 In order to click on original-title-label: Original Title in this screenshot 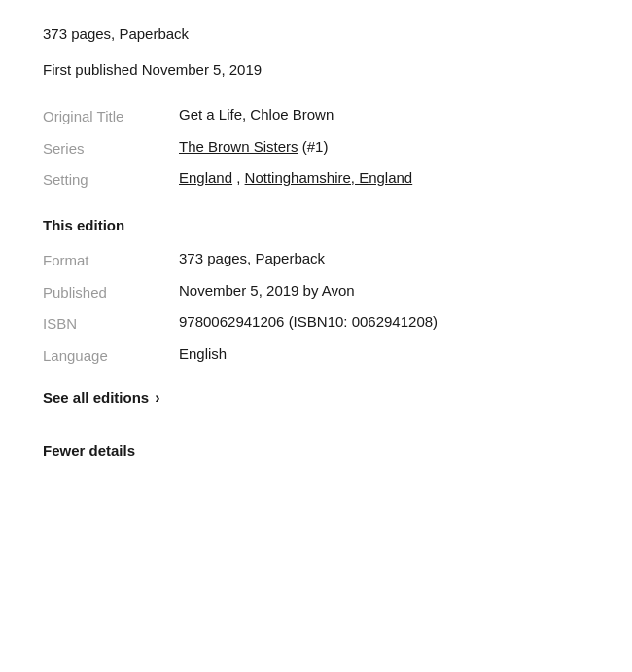, I will do `click(111, 117)`.